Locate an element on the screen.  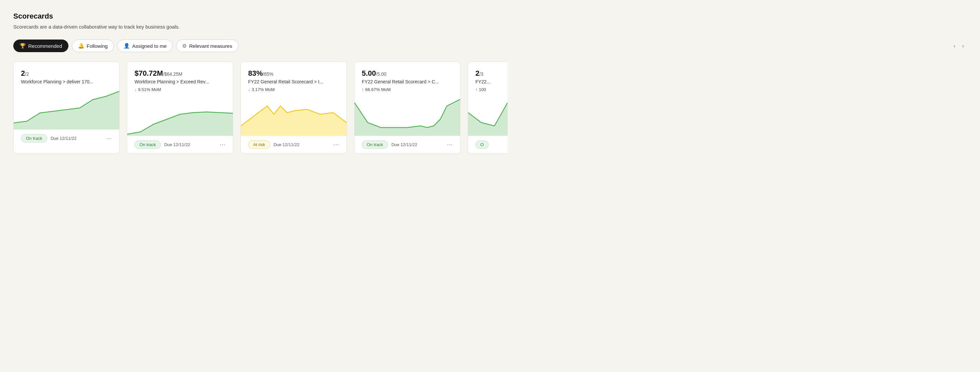
card-value-sub-4: 5.00 is located at coordinates (382, 74).